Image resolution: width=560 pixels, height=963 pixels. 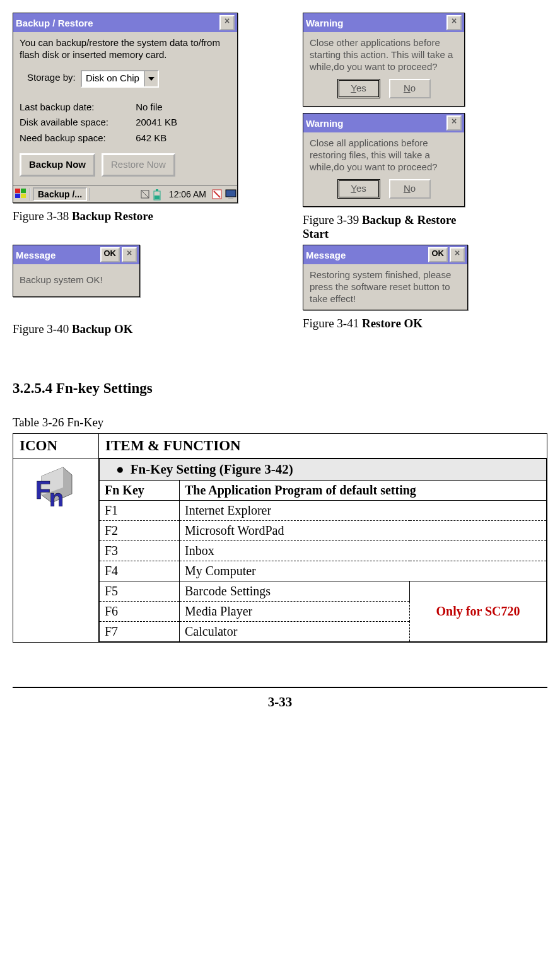 What do you see at coordinates (363, 551) in the screenshot?
I see `table-row: Inbox` at bounding box center [363, 551].